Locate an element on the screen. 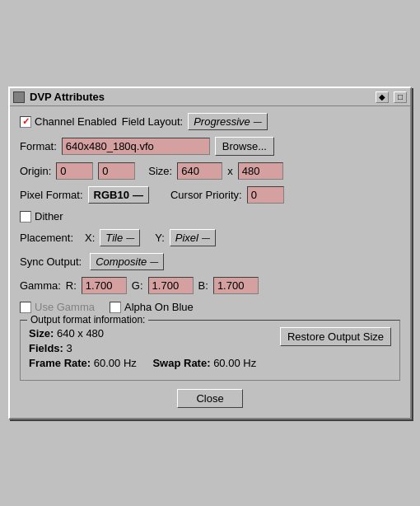 This screenshot has width=420, height=506. gamma-b-input is located at coordinates (236, 285).